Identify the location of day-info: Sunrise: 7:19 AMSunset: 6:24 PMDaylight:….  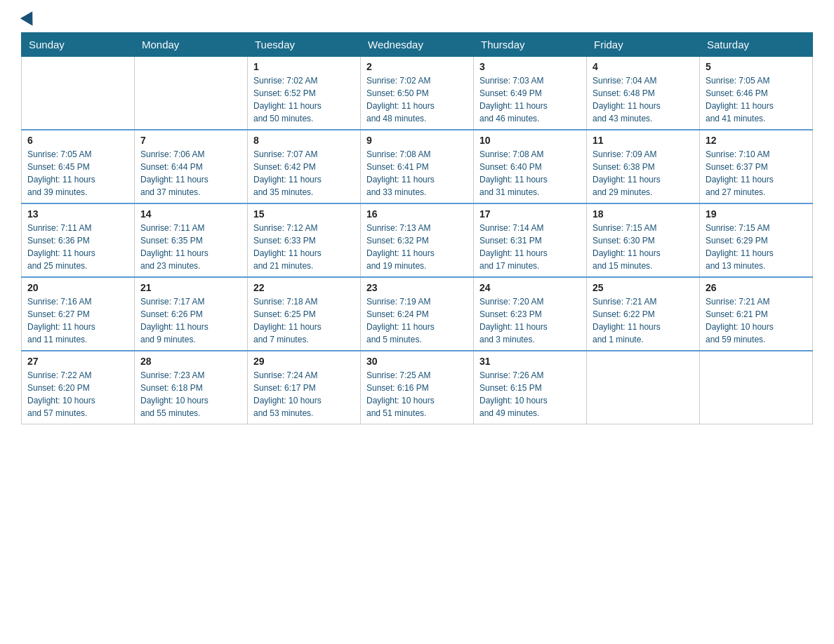
(417, 321).